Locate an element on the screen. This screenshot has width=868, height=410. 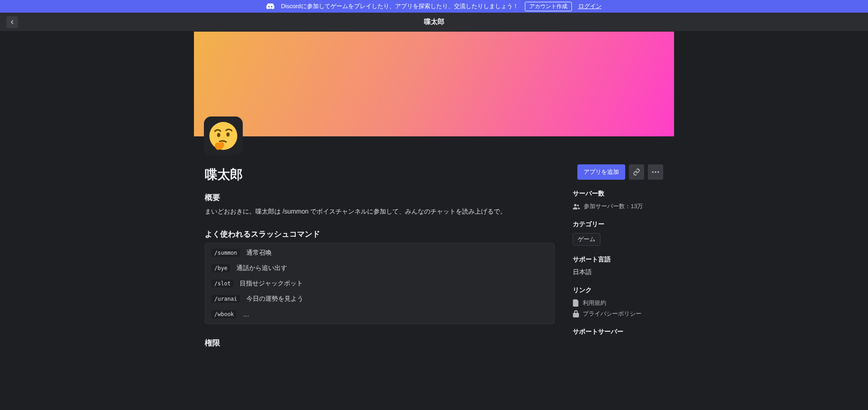
copy-link-button is located at coordinates (637, 172).